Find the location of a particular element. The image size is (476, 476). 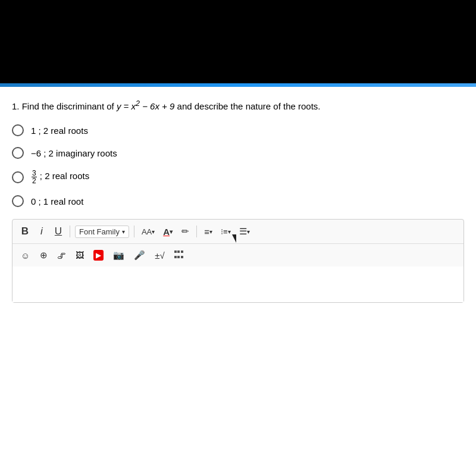

choice-b-label: −6 ; 2 imaginary roots is located at coordinates (74, 154).